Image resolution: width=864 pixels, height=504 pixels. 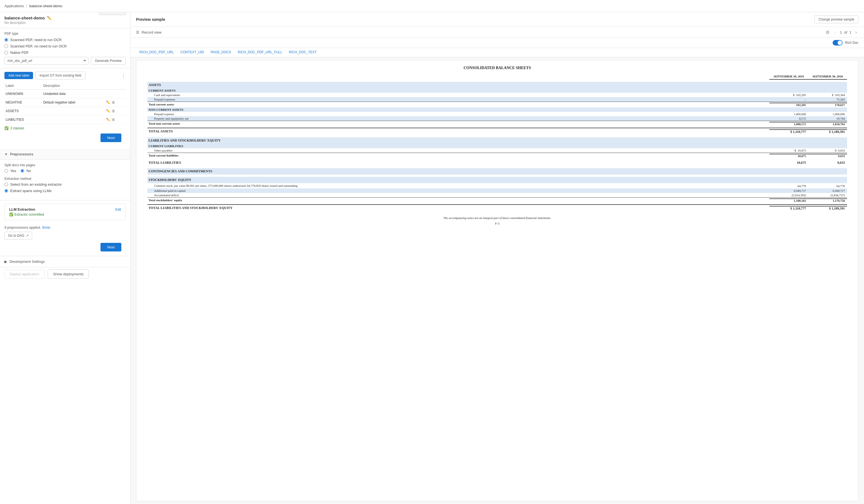 What do you see at coordinates (497, 156) in the screenshot?
I see `bs-total-current-liabilities: Total current liabilities 10,675 9,633` at bounding box center [497, 156].